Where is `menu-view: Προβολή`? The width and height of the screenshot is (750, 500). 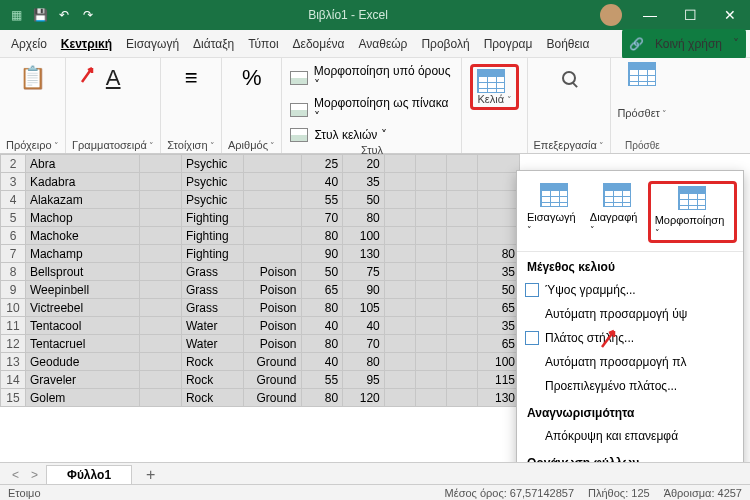 menu-view: Προβολή is located at coordinates (445, 44).